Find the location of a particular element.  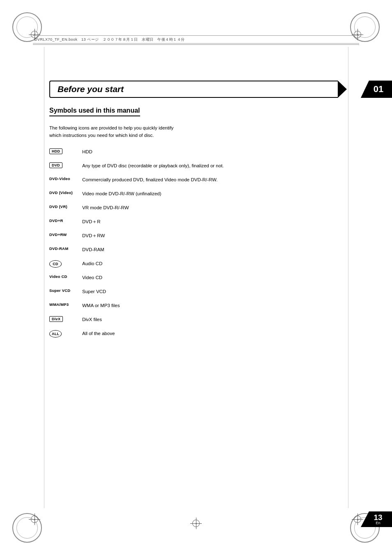

symbol-desc-9: Video CD is located at coordinates (214, 278).